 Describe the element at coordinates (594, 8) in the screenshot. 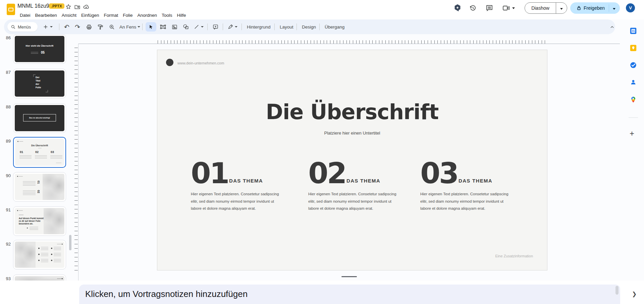

I see `share-label: Freigeben` at that location.